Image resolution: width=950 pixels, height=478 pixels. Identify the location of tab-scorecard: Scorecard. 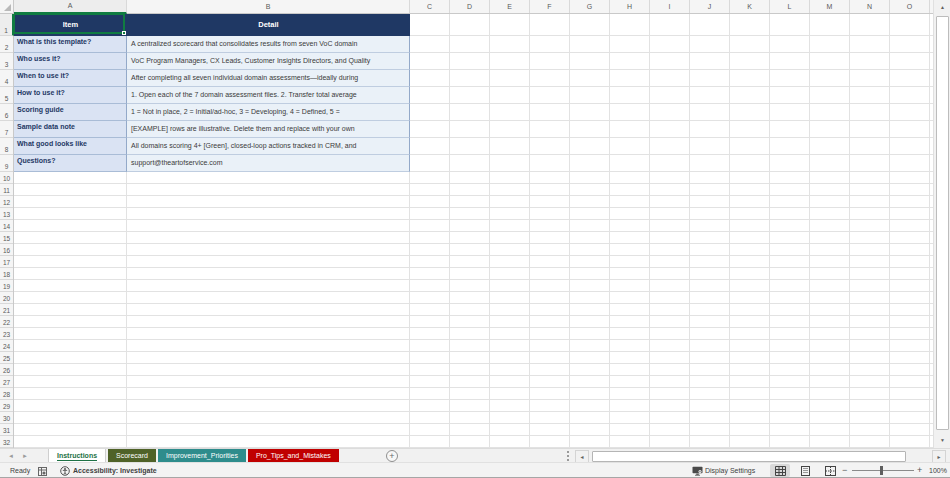
(132, 456).